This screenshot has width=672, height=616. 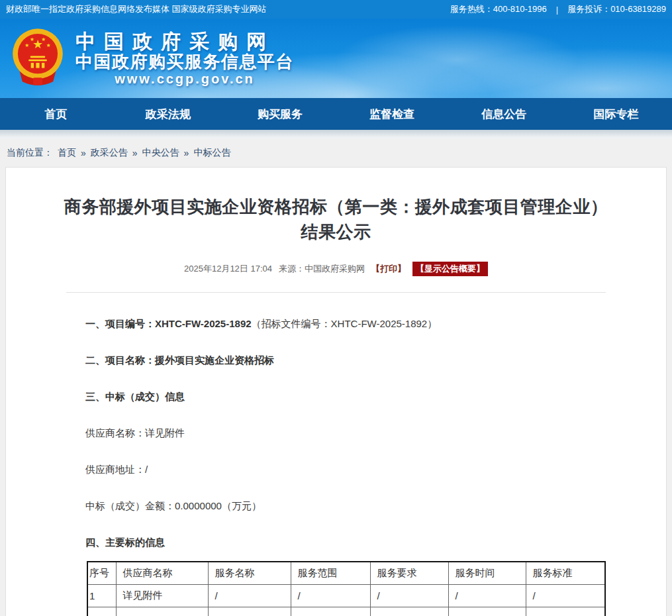 What do you see at coordinates (344, 323) in the screenshot?
I see `paragraph-regular-text: （招标文件编号：XHTC-FW-2025-1892）` at bounding box center [344, 323].